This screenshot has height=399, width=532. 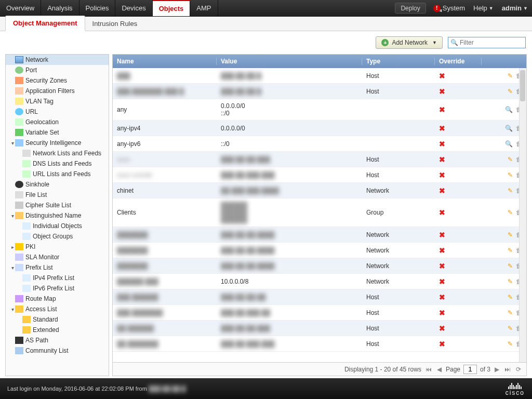 I want to click on system-menu: !System, so click(x=449, y=8).